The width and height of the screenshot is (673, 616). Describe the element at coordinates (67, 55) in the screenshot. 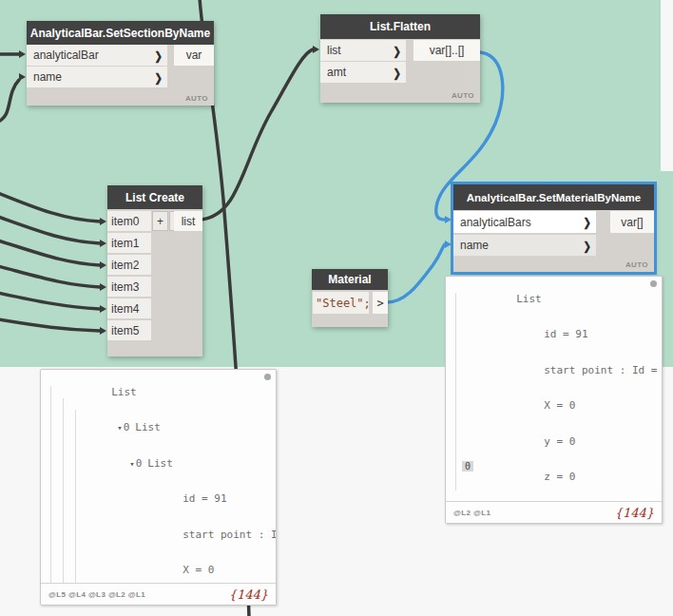

I see `port-label: analyticalBar` at that location.